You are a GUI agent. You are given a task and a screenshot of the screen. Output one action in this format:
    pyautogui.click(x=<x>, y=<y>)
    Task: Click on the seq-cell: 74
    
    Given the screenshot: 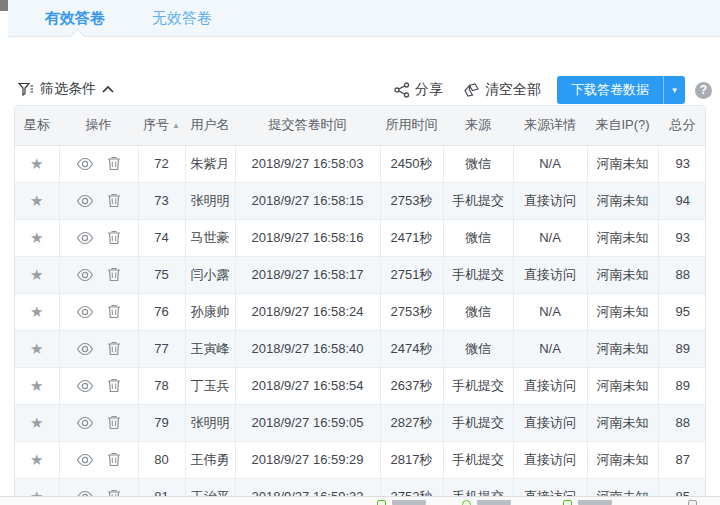 What is the action you would take?
    pyautogui.click(x=162, y=238)
    